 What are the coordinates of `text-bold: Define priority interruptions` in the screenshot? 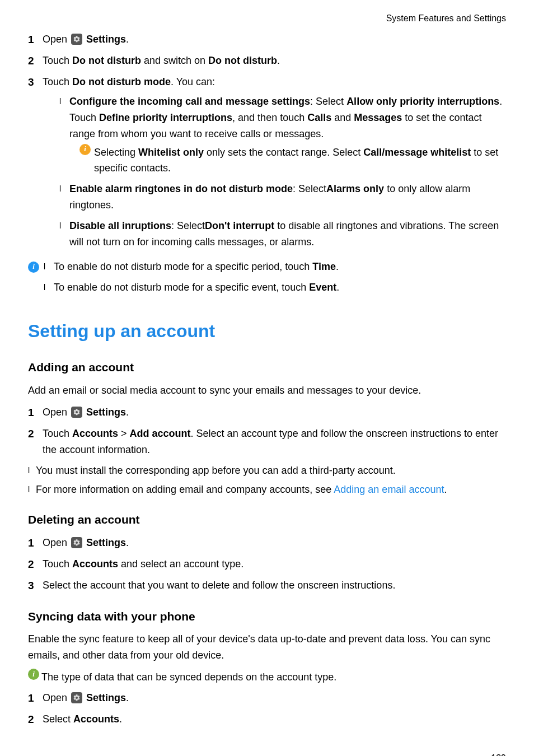 It's located at (166, 118).